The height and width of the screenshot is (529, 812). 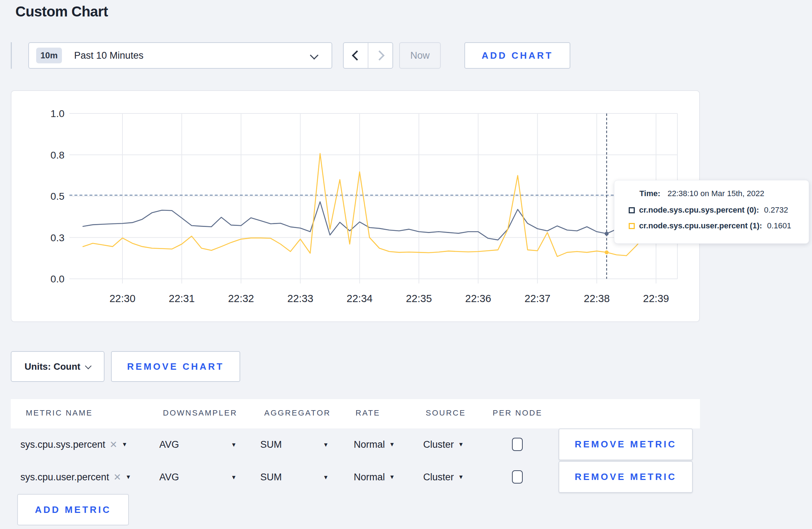 I want to click on now-button: Now, so click(x=420, y=55).